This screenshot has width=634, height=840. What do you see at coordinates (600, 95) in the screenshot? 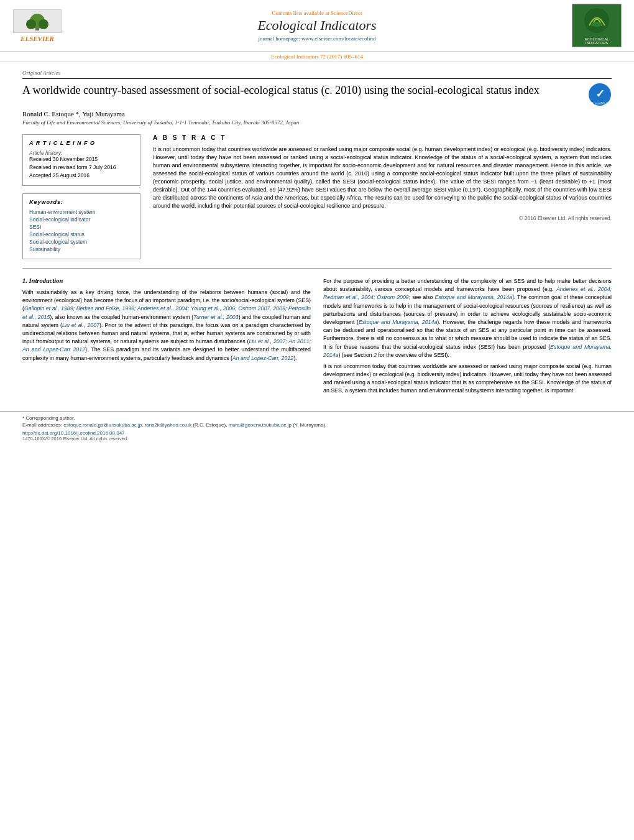
I see `crossmark-logo: ✓ CrossMark` at bounding box center [600, 95].